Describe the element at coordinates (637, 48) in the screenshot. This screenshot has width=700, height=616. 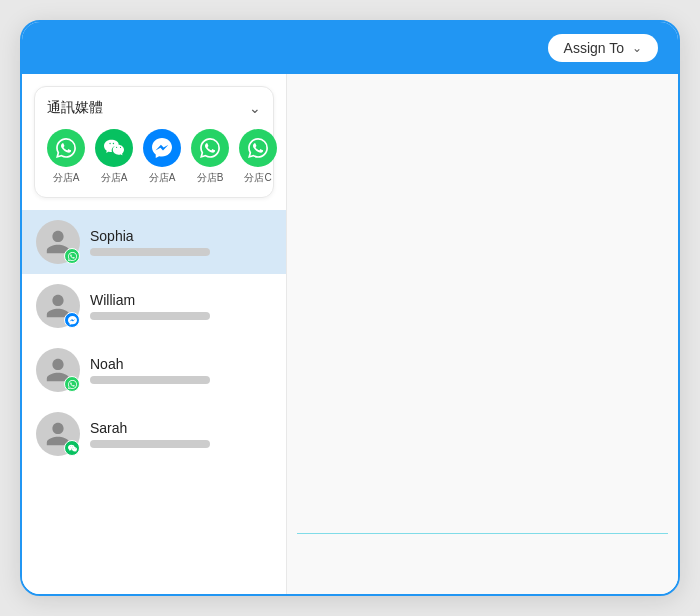
I see `chevron-down-icon: ⌄` at that location.